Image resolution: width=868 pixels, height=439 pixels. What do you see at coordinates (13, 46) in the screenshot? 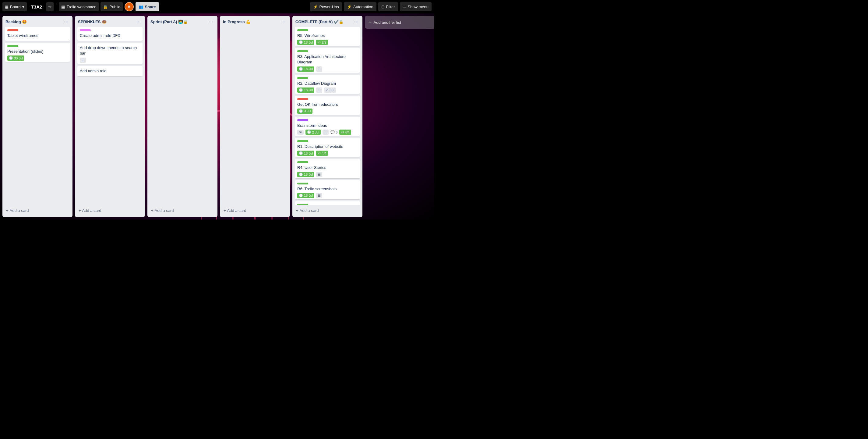
I see `card-label-c2` at bounding box center [13, 46].